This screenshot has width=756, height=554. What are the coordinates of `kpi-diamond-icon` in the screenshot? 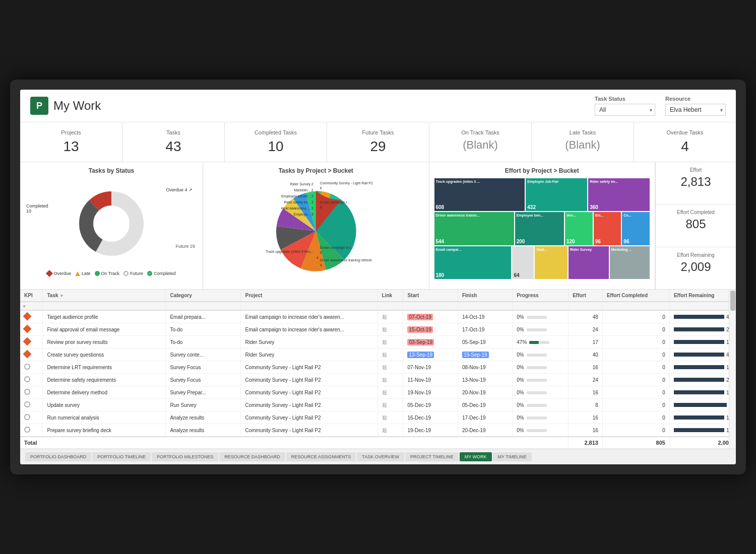 It's located at (27, 329).